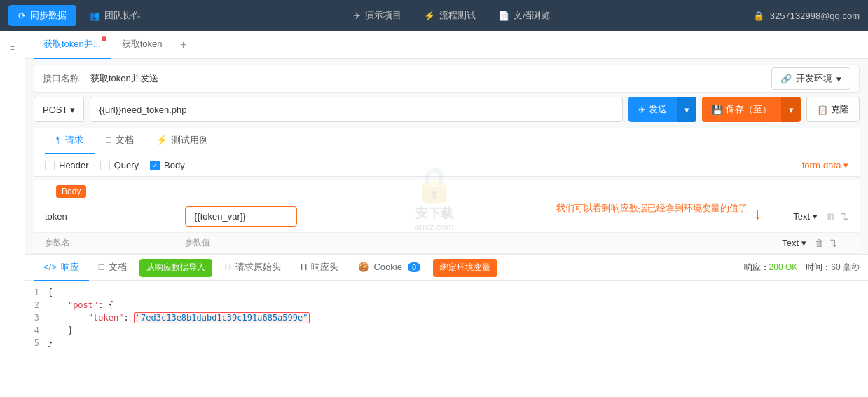 This screenshot has width=868, height=397. What do you see at coordinates (72, 44) in the screenshot?
I see `tab-label: 获取token并...` at bounding box center [72, 44].